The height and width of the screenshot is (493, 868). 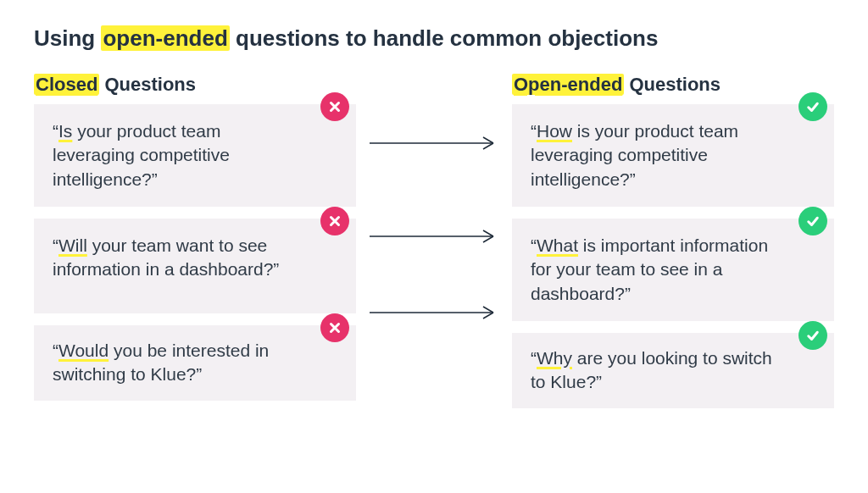 I want to click on open-card-1: “How is your product team leveraging com…, so click(x=673, y=156).